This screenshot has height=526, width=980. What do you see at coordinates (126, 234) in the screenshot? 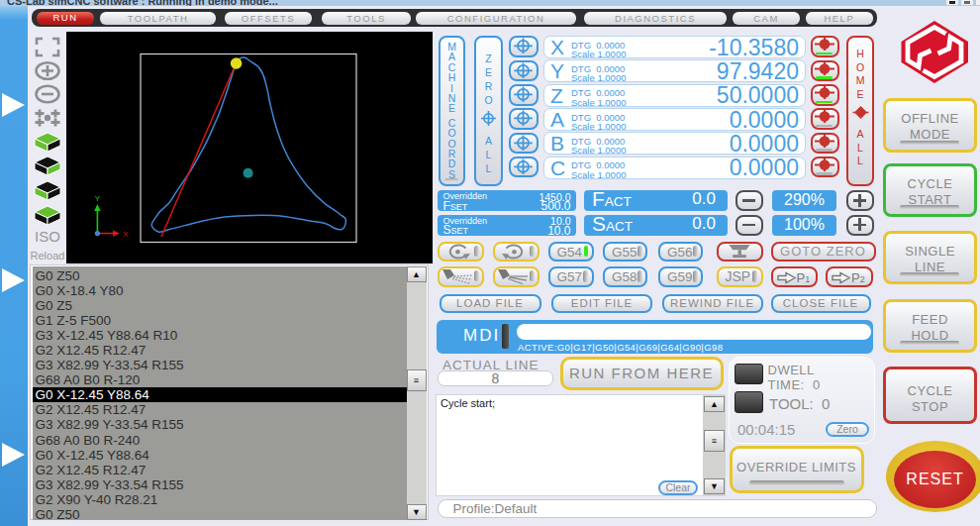
I see `svg-text: X` at bounding box center [126, 234].